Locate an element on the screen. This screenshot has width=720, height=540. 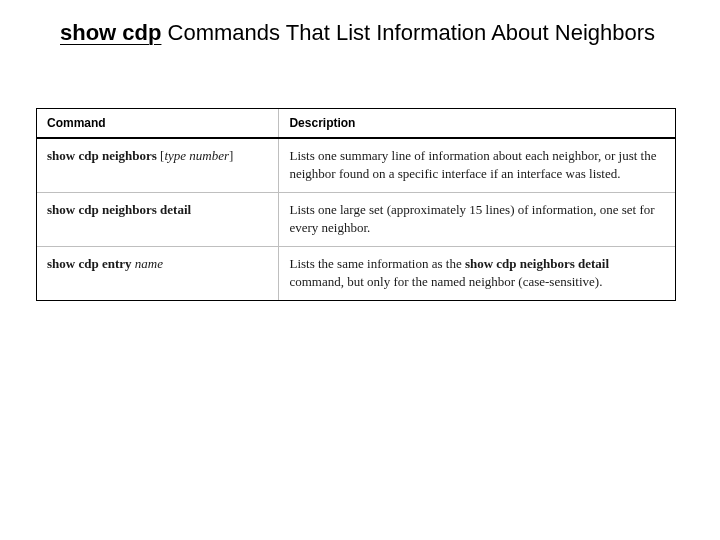
command-bold: show cdp entry is located at coordinates (90, 264).